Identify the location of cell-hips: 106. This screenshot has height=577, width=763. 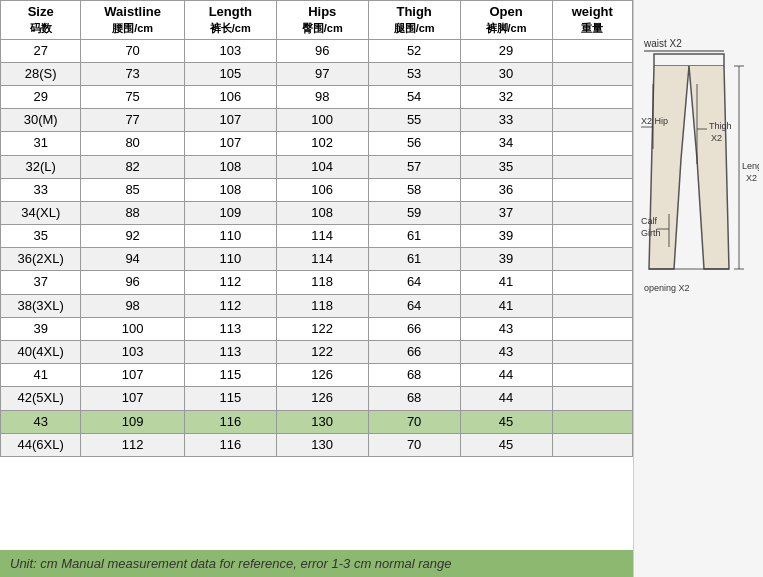
(322, 190).